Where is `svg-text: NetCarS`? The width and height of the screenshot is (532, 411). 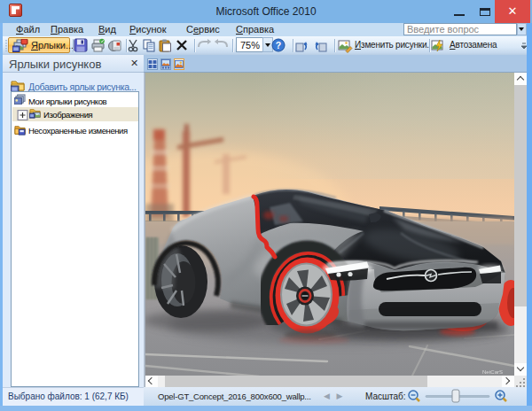 svg-text: NetCarS is located at coordinates (493, 372).